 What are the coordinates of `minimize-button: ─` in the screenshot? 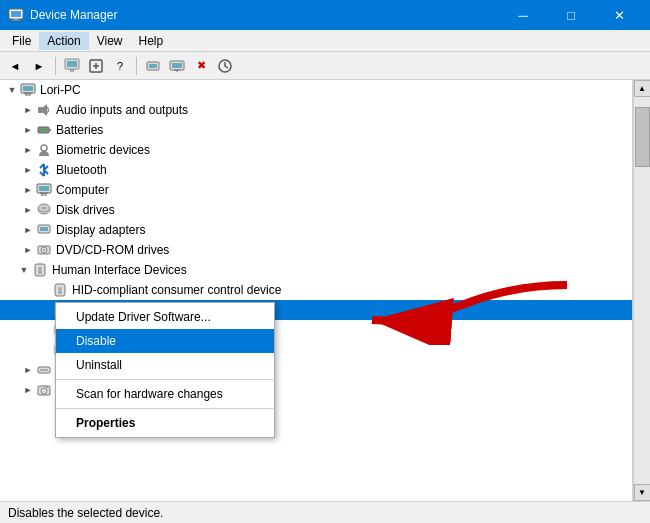 It's located at (523, 15).